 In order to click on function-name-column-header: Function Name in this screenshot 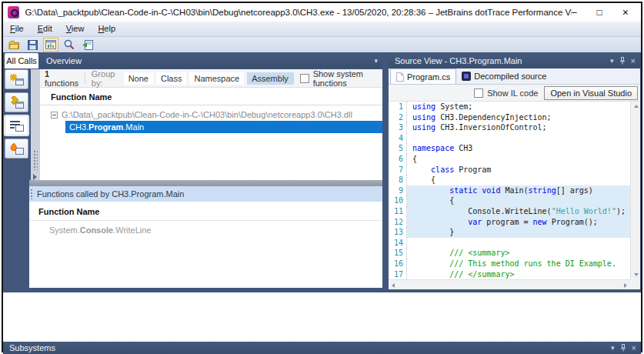, I will do `click(211, 97)`.